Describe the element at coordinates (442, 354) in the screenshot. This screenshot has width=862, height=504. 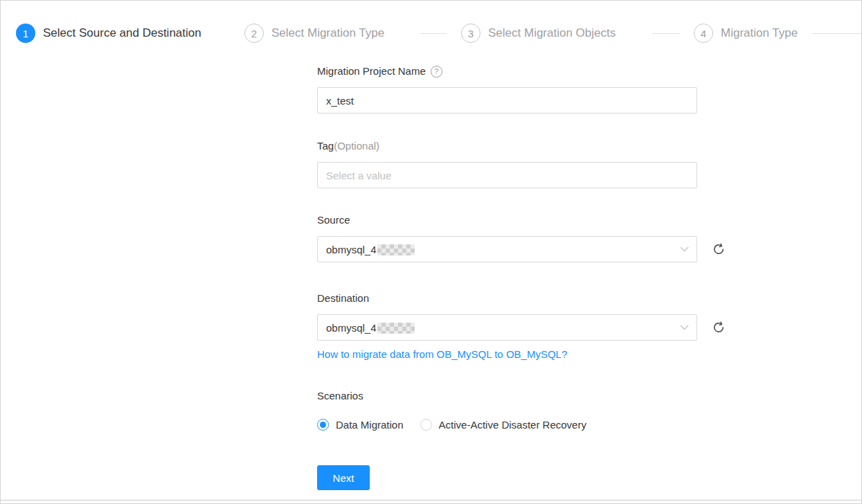
I see `migration-help-link: How to migrate data from OB_MySQL to OB_…` at that location.